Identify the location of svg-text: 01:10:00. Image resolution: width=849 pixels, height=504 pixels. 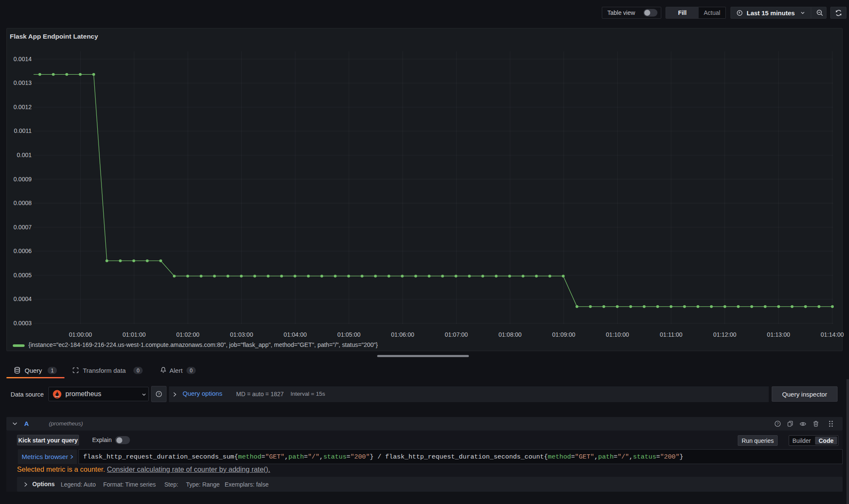
(618, 335).